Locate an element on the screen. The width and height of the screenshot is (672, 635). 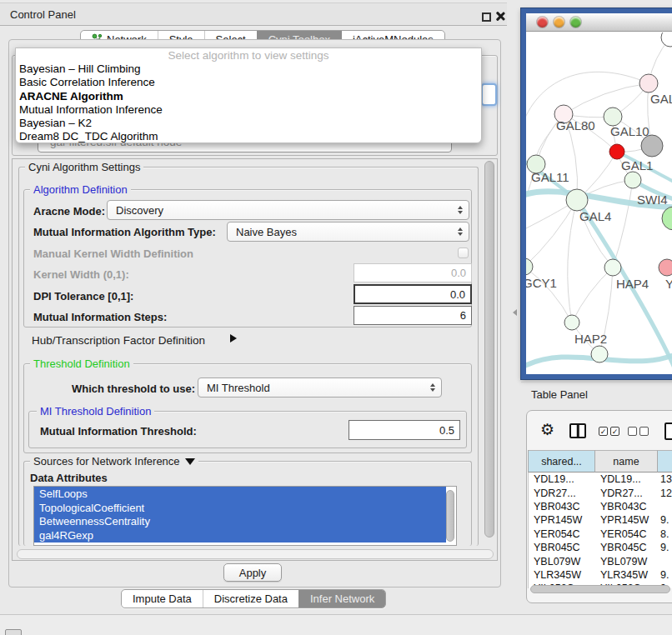
vertical-scrollbar is located at coordinates (489, 349).